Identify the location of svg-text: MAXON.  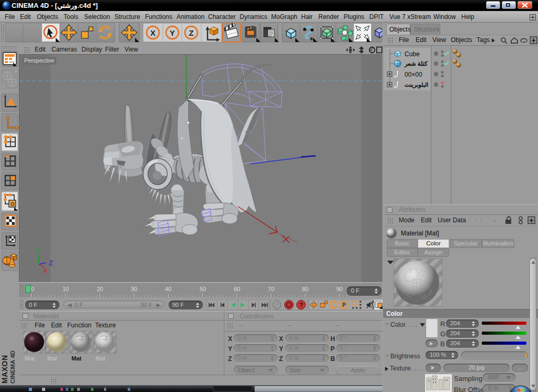
(5, 369).